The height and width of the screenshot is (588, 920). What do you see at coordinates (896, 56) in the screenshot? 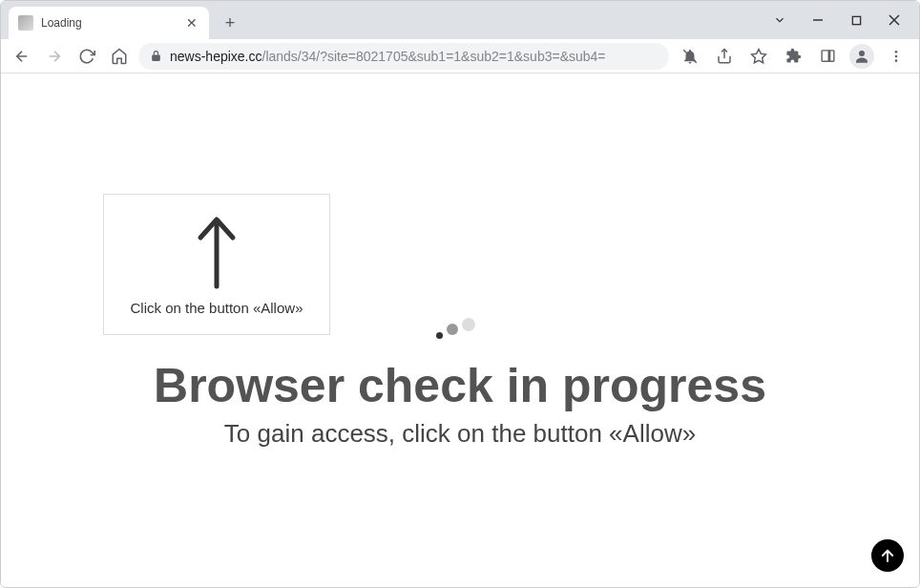
I see `menu-button` at bounding box center [896, 56].